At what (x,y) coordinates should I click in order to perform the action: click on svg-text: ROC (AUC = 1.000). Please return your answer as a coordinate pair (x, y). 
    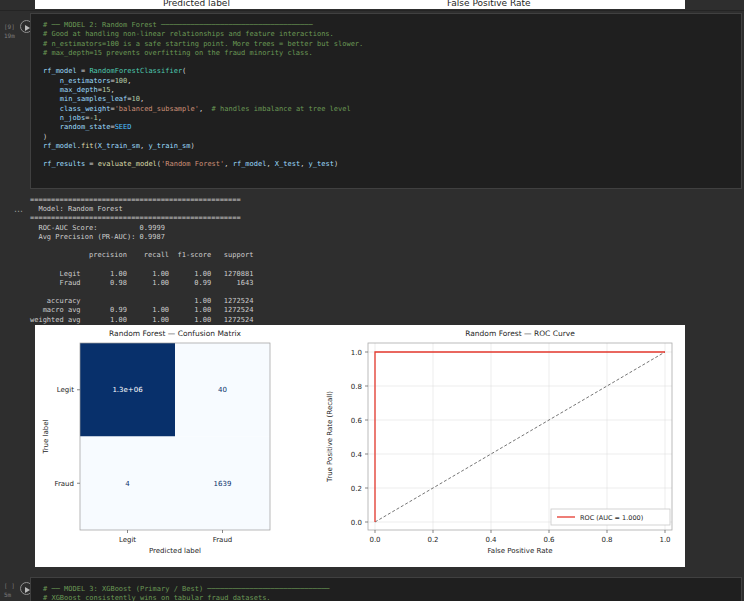
    Looking at the image, I should click on (612, 518).